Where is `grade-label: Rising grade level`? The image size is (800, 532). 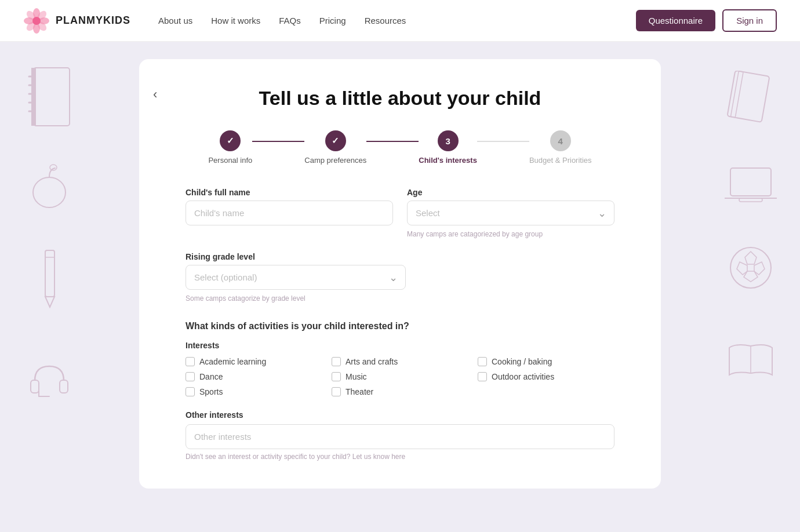 grade-label: Rising grade level is located at coordinates (296, 257).